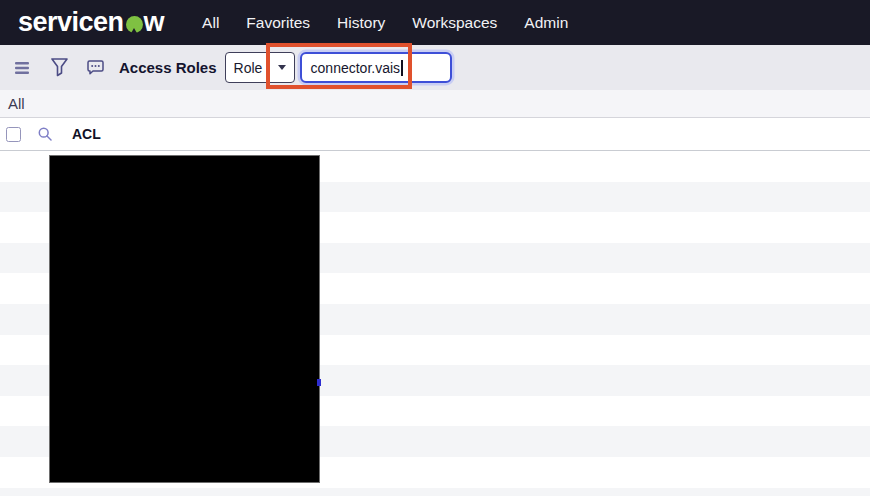 This screenshot has height=496, width=870. Describe the element at coordinates (71, 22) in the screenshot. I see `logo-text-pre: servicen` at that location.